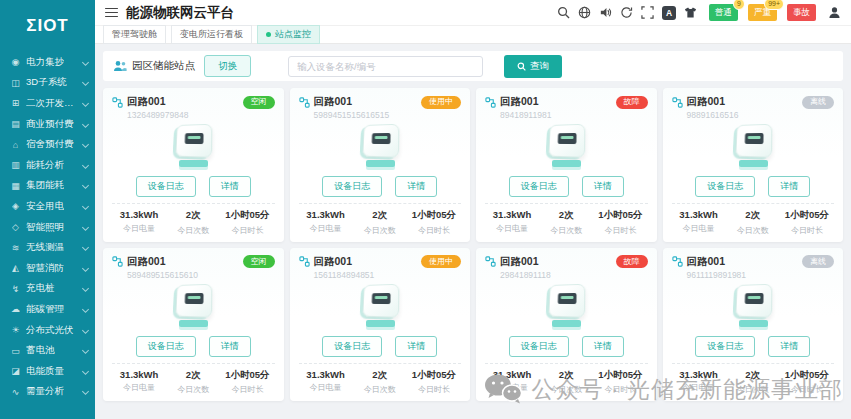  I want to click on theme-icon, so click(690, 12).